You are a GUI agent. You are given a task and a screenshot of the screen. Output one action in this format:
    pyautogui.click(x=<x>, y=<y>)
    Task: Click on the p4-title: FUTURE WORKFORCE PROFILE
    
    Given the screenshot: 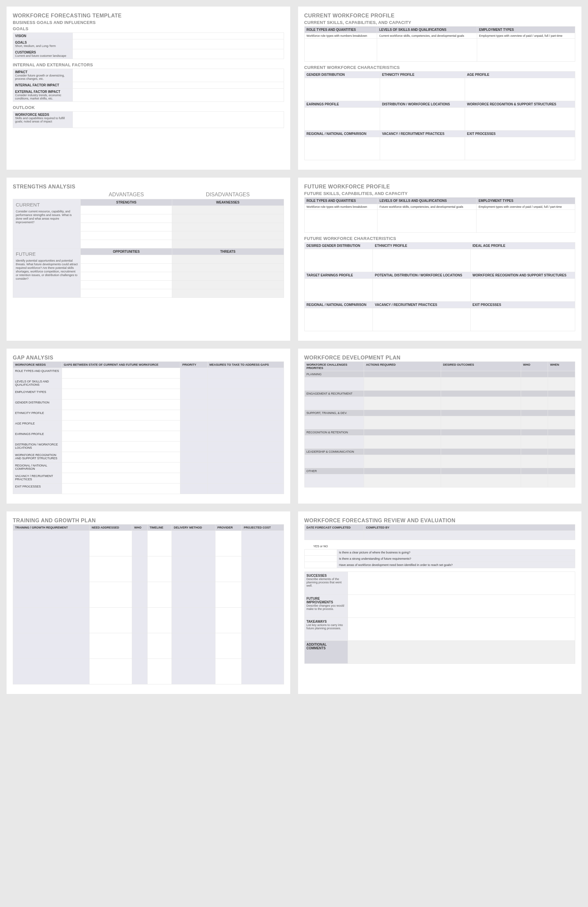 What is the action you would take?
    pyautogui.click(x=440, y=187)
    